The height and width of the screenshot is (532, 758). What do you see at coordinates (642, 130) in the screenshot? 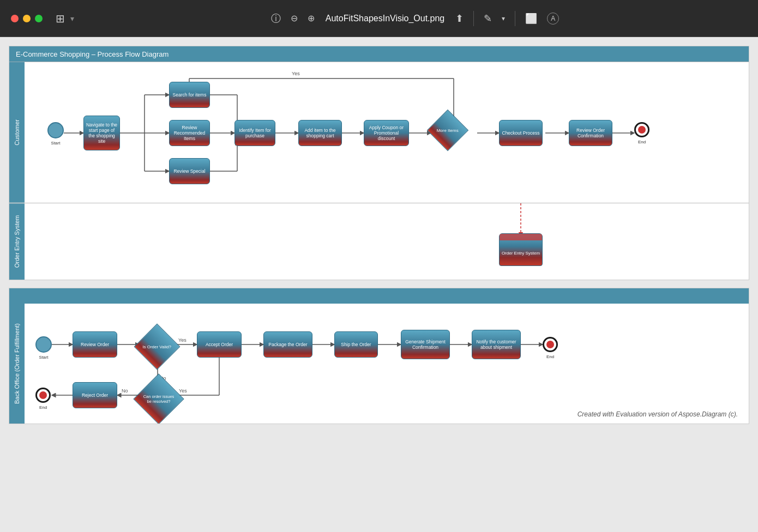
I see `end-inner` at bounding box center [642, 130].